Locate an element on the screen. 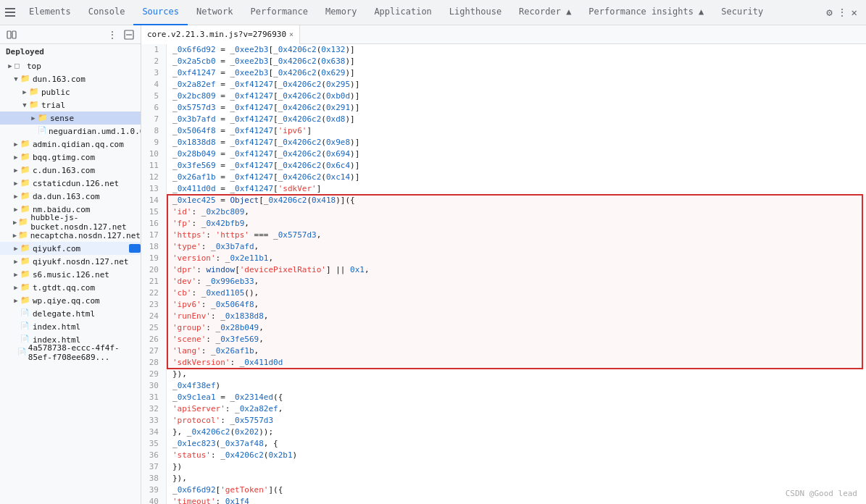  code-line: _0x28b049 = _0xf41247[_0x4206c2(0x694)] is located at coordinates (516, 154).